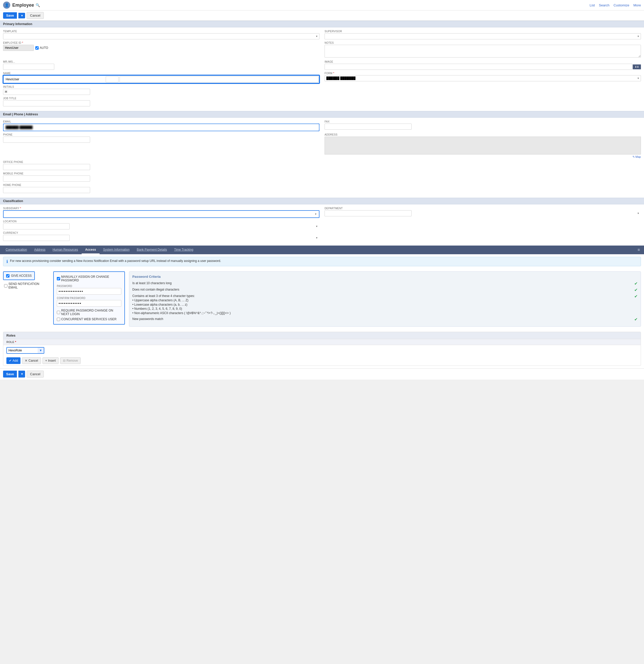 The height and width of the screenshot is (664, 644). Describe the element at coordinates (112, 79) in the screenshot. I see `name-mid-input` at that location.